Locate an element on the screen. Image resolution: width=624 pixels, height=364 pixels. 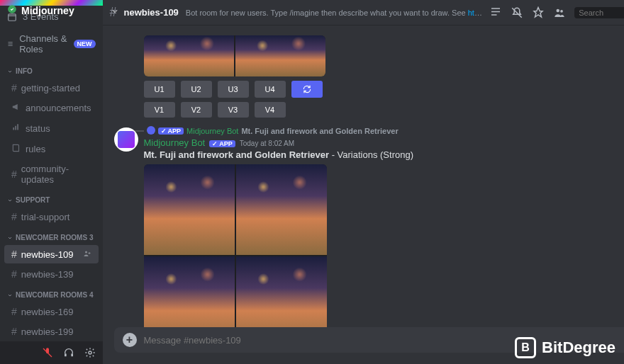
u3-button: U3 is located at coordinates (233, 89).